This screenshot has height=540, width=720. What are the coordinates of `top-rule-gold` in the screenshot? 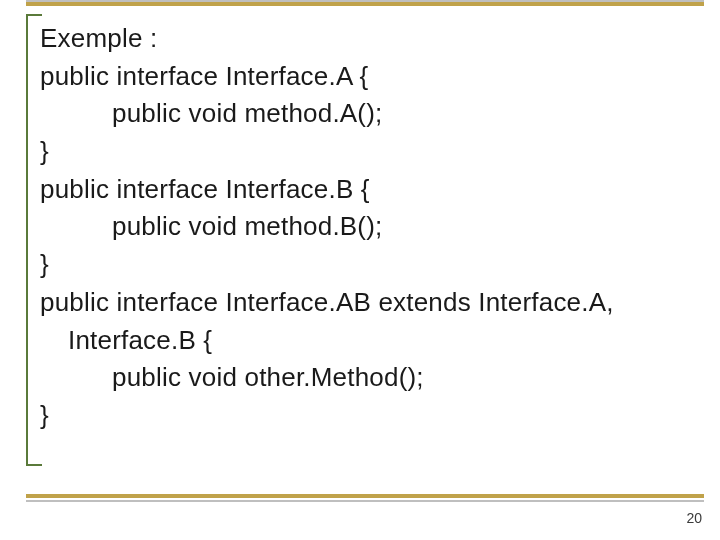 It's located at (365, 4).